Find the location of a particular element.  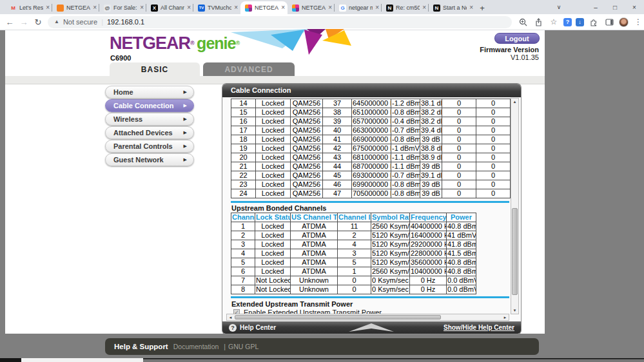

table-row: 21LockedQAM25644687000000 Hz-1.1 dBmV39 … is located at coordinates (371, 167).